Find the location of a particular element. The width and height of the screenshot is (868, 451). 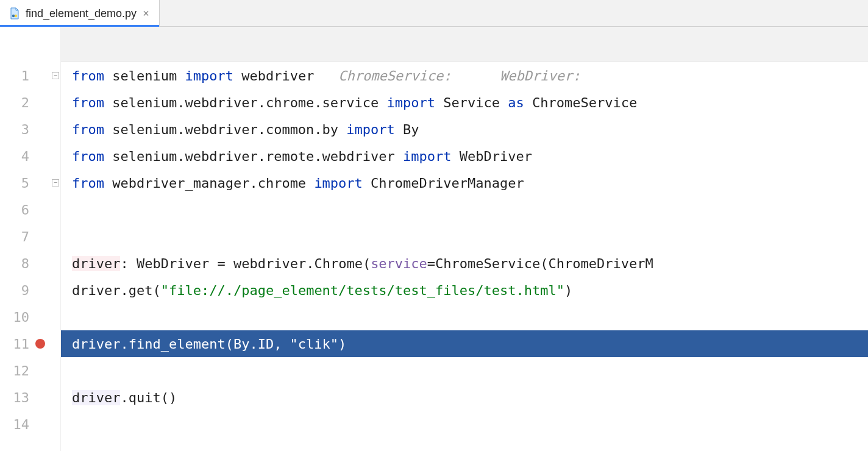

python-file-icon is located at coordinates (15, 13).